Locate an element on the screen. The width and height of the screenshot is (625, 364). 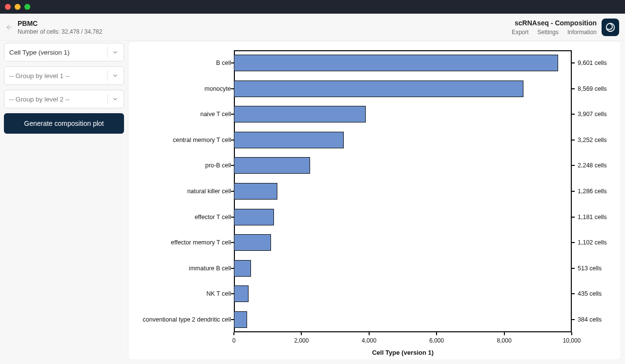
value-label: 1,181 cells is located at coordinates (592, 217).